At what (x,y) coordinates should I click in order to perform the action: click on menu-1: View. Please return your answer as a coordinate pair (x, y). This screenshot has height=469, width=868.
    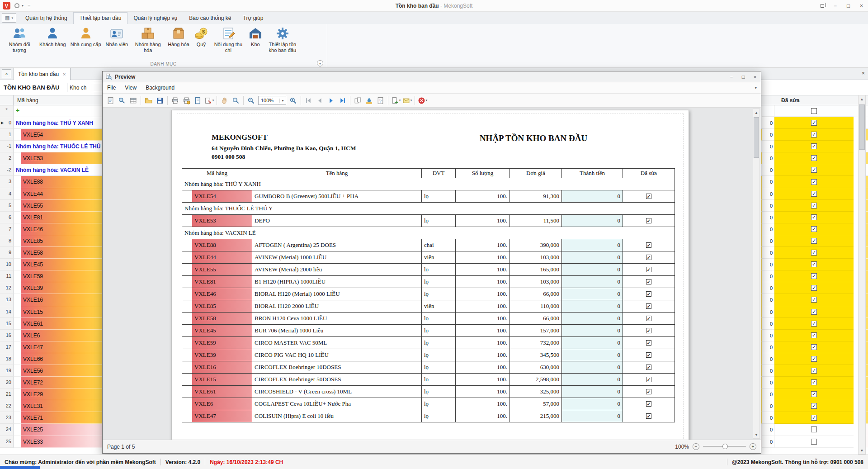
    Looking at the image, I should click on (131, 88).